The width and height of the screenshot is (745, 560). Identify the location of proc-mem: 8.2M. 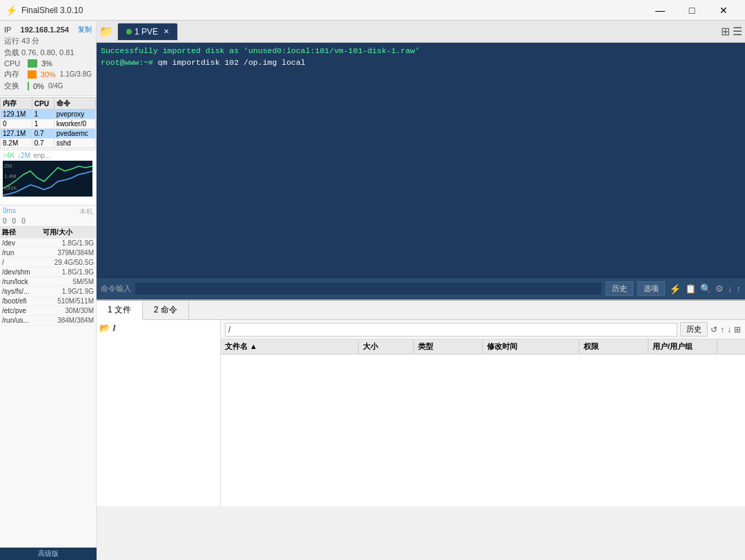
(17, 143).